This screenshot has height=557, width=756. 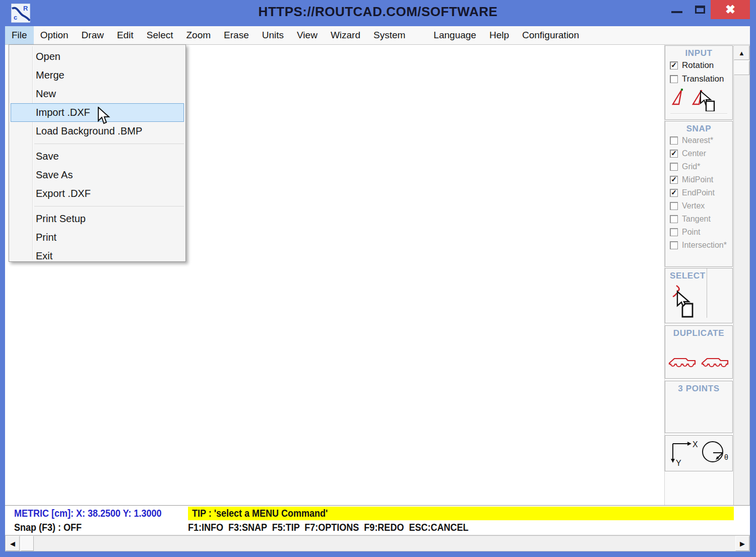 I want to click on duplicate-panel-title: DUPLICATE, so click(x=699, y=332).